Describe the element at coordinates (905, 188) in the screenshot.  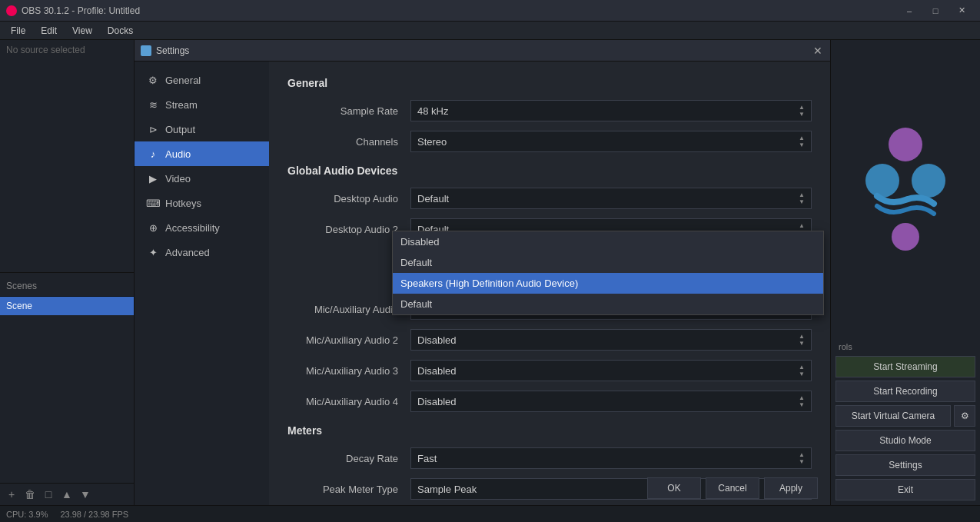
I see `obs-logo-area` at that location.